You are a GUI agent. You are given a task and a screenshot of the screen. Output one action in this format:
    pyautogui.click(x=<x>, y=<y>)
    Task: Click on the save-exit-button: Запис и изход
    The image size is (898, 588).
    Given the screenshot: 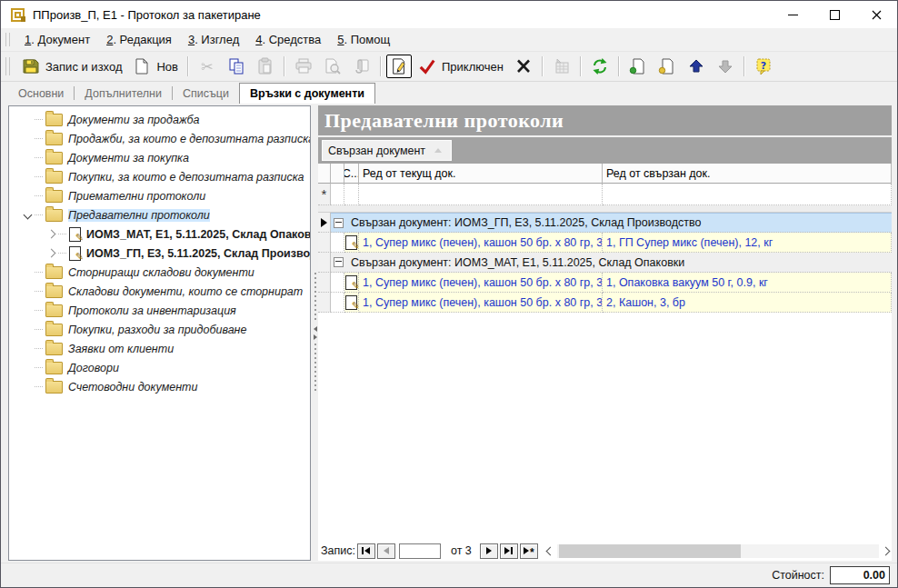 What is the action you would take?
    pyautogui.click(x=72, y=66)
    